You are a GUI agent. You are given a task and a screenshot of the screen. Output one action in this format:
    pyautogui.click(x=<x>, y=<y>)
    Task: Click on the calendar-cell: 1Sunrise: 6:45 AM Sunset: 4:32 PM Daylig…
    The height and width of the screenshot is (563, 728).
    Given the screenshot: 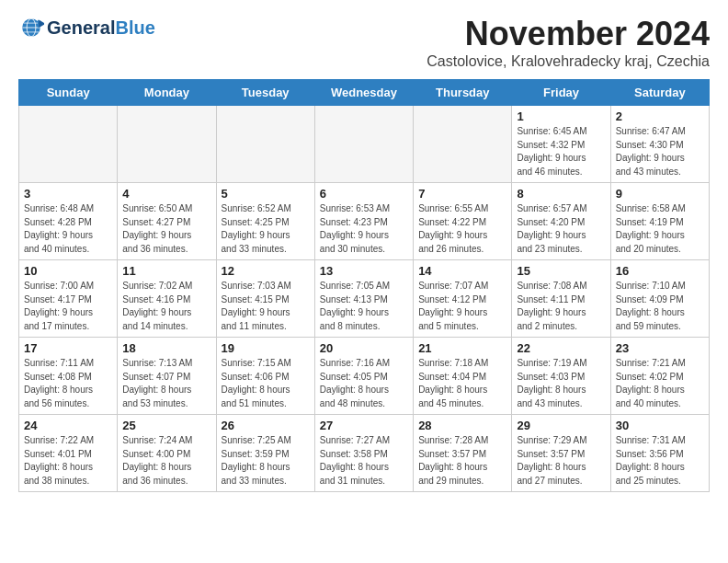 What is the action you would take?
    pyautogui.click(x=561, y=144)
    